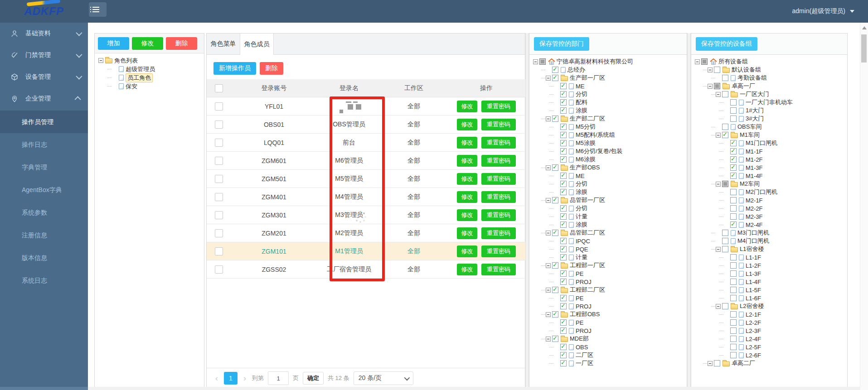 The height and width of the screenshot is (390, 868). Describe the element at coordinates (769, 127) in the screenshot. I see `tree-node-OBS车间: OBS车间` at that location.